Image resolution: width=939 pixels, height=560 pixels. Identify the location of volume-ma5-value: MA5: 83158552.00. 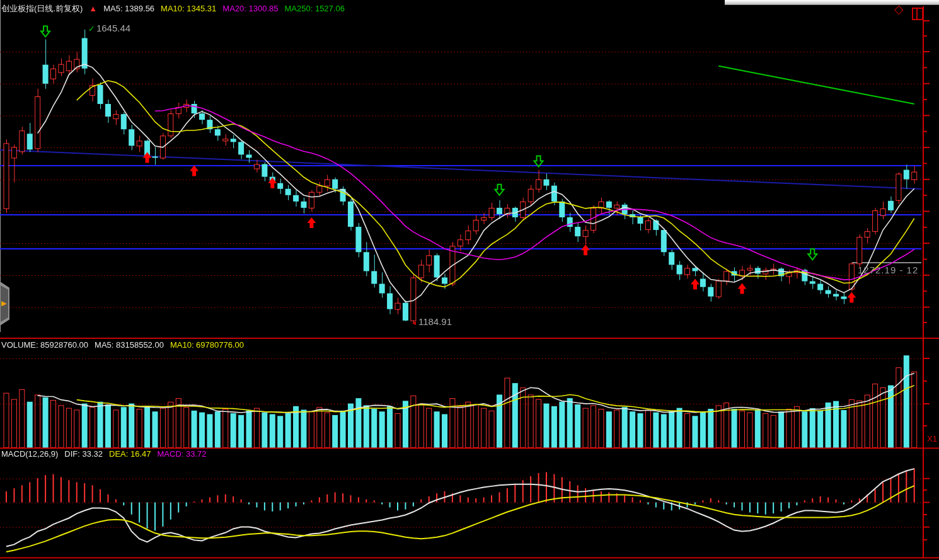
(129, 345).